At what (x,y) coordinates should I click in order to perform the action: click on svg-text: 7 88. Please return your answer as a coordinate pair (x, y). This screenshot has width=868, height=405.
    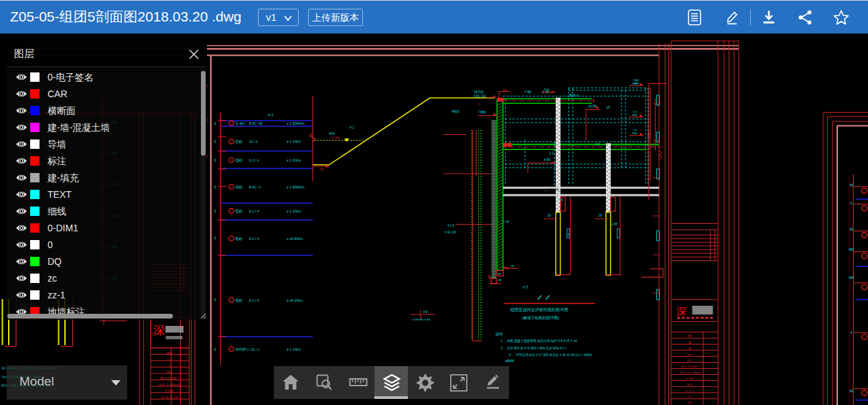
    Looking at the image, I should click on (528, 92).